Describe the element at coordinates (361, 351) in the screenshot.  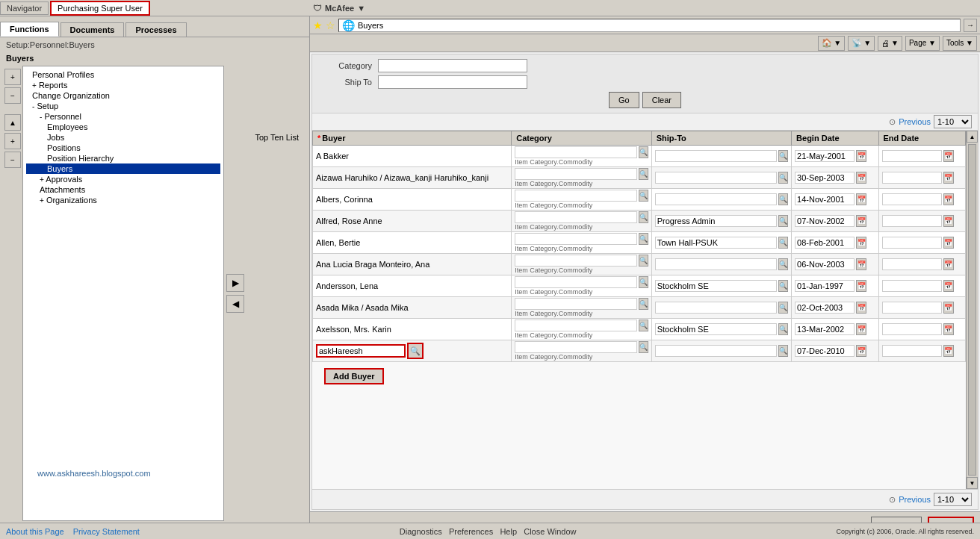
I see `new-buyer-input` at that location.